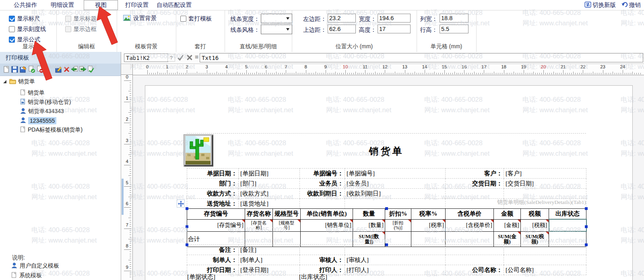 The height and width of the screenshot is (280, 644). I want to click on form-label-cell: 收款方式：, so click(213, 194).